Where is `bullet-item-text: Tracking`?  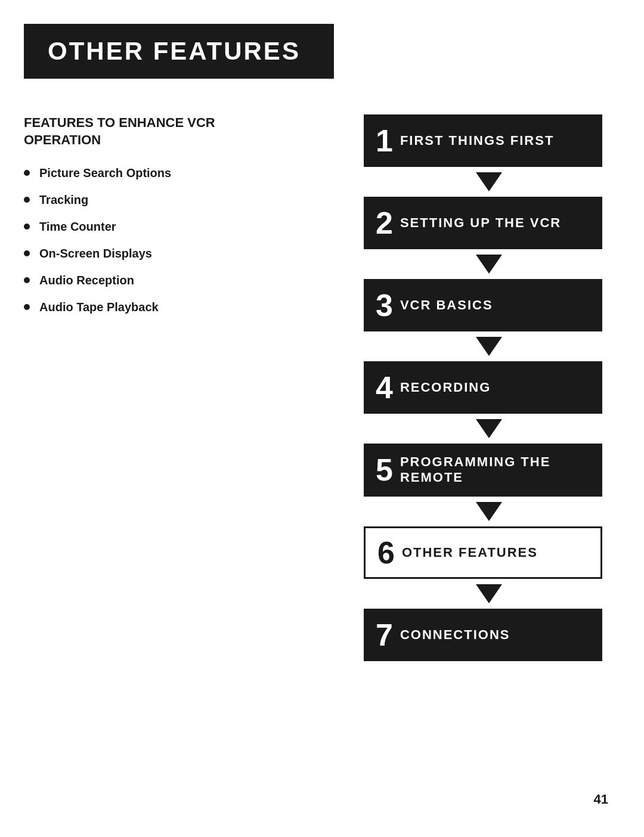
bullet-item-text: Tracking is located at coordinates (64, 200).